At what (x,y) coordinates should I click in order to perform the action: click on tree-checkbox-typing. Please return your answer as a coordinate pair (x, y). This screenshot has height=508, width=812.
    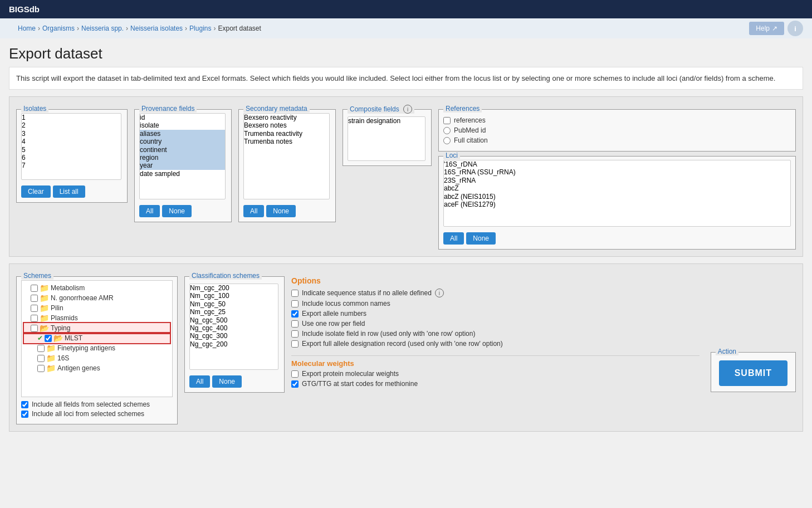
    Looking at the image, I should click on (35, 329).